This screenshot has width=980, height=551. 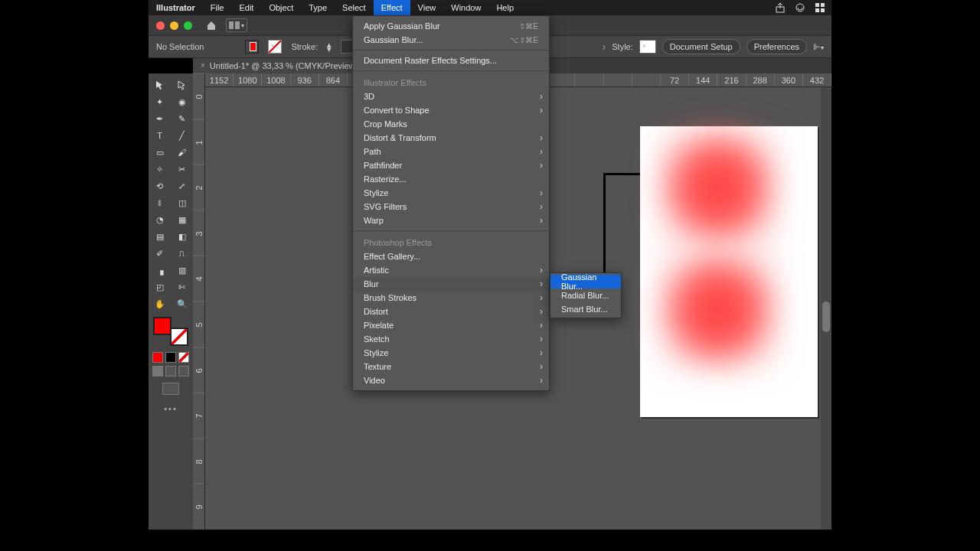 I want to click on artboard, so click(x=729, y=272).